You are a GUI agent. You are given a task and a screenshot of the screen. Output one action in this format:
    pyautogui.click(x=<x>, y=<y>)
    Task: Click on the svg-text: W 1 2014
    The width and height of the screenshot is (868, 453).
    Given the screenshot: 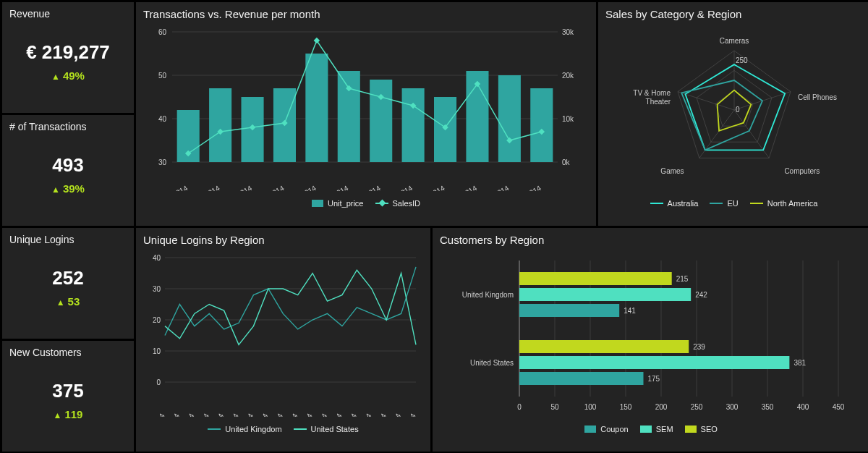 What is the action you would take?
    pyautogui.click(x=155, y=414)
    